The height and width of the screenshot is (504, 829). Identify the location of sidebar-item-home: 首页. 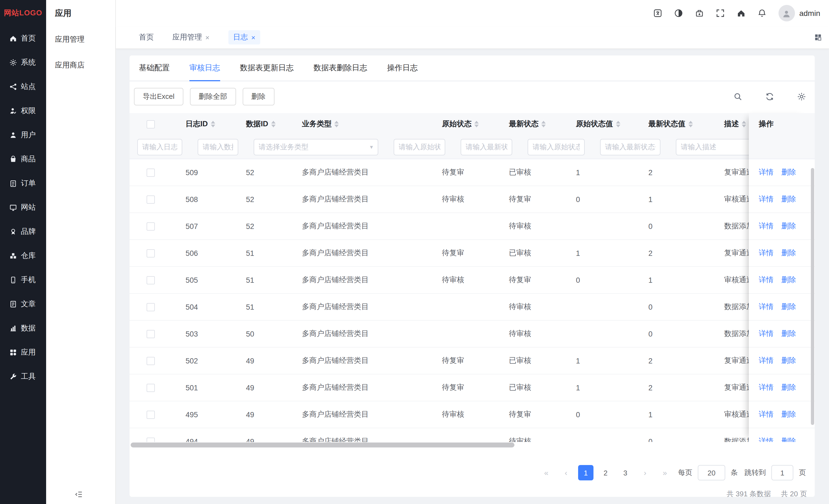
(23, 38).